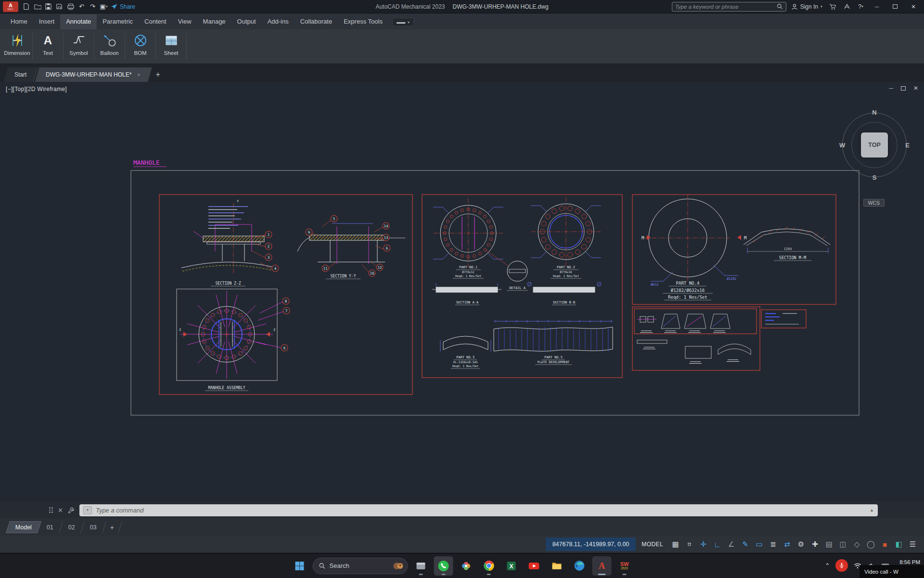 This screenshot has width=924, height=578. What do you see at coordinates (829, 544) in the screenshot?
I see `status-workspace-icon: ▤` at bounding box center [829, 544].